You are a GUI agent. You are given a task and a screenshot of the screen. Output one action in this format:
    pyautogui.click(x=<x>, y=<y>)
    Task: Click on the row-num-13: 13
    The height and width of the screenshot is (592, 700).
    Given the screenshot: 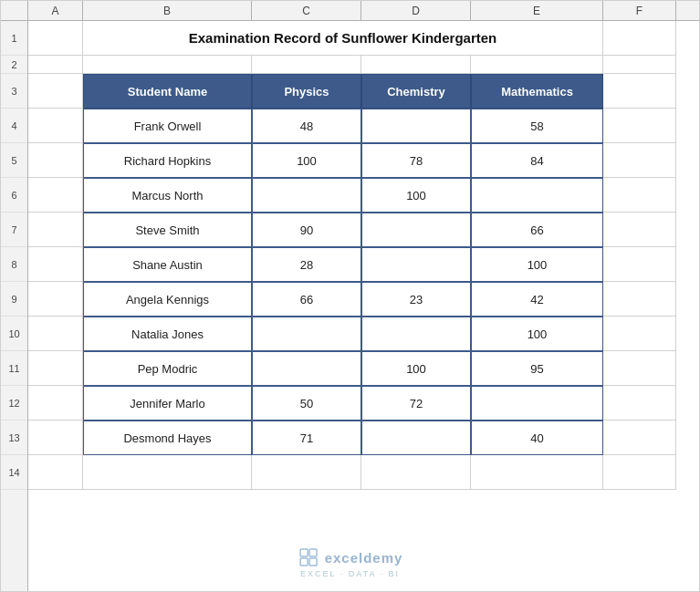 What is the action you would take?
    pyautogui.click(x=15, y=438)
    